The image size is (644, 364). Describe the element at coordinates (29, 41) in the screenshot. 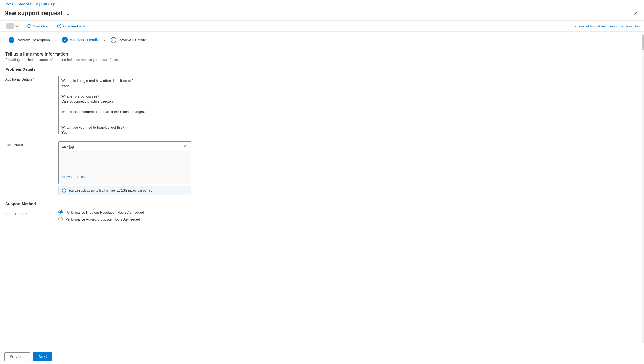

I see `tab-problem-description: ✓ Problem Description` at that location.